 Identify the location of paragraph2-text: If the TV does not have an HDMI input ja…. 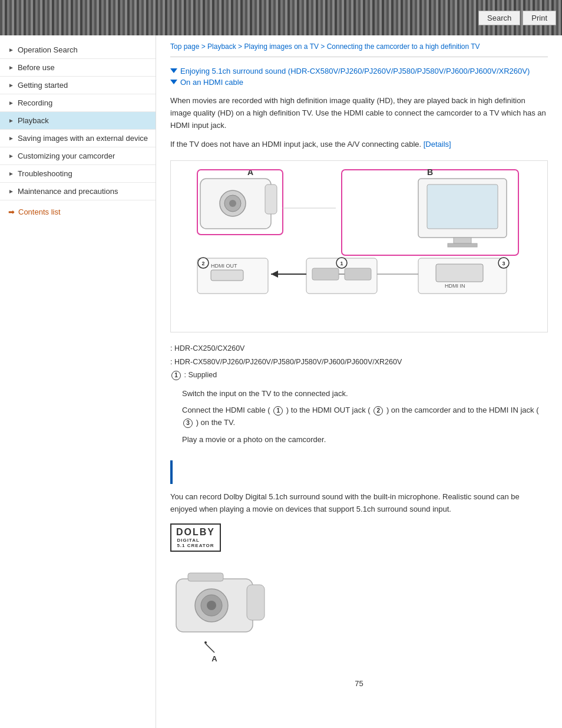
(296, 144).